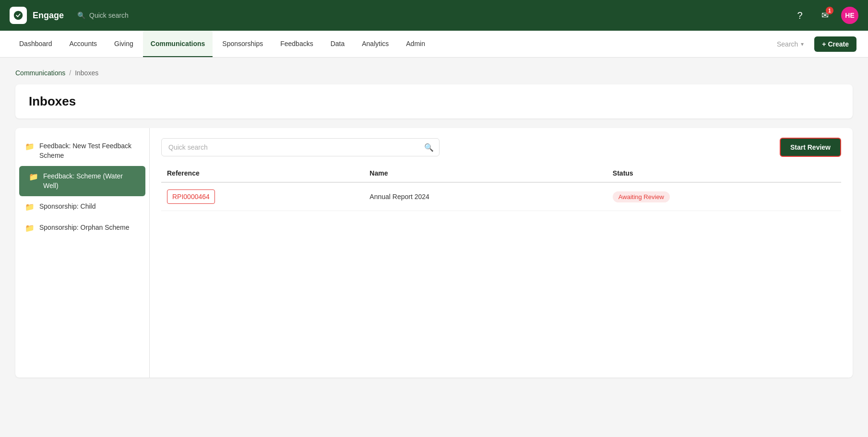  What do you see at coordinates (724, 197) in the screenshot?
I see `cell-status: Awaiting Review` at bounding box center [724, 197].